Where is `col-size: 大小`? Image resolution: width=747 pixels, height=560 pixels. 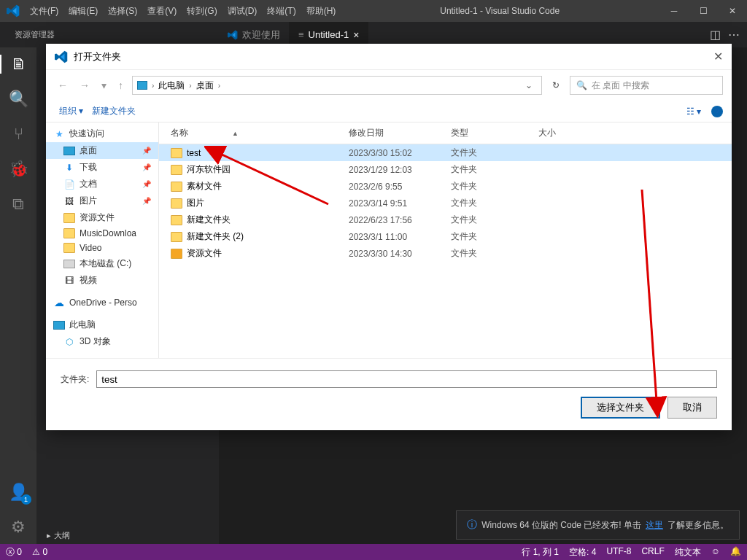
col-size: 大小 is located at coordinates (568, 133).